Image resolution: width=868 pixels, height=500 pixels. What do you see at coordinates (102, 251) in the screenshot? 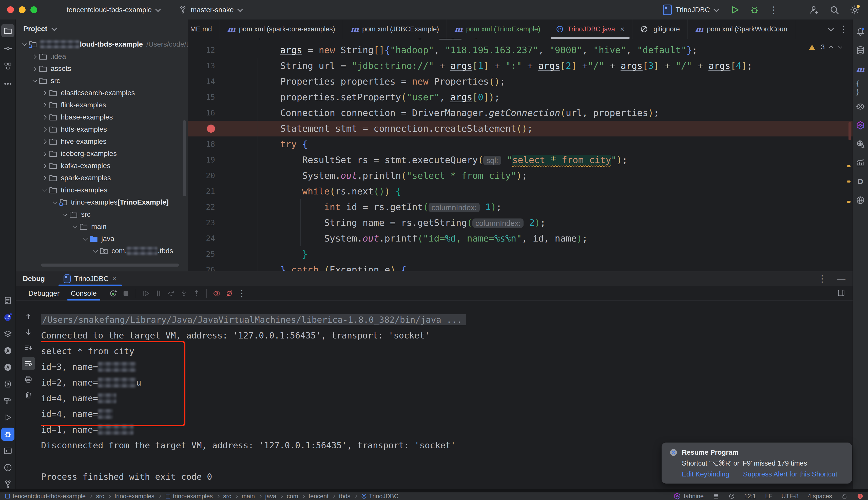
I see `tree-item-com.: com..tbds` at bounding box center [102, 251].